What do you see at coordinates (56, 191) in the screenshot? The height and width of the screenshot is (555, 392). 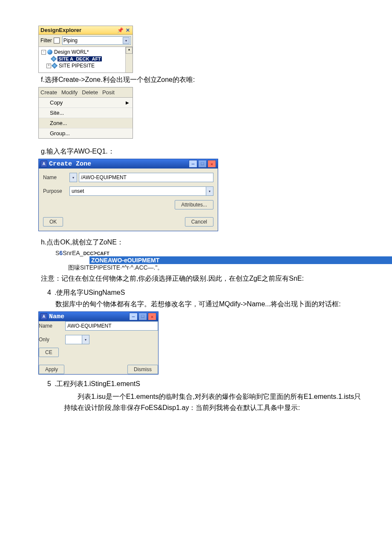 I see `purpose-label: Purpose` at bounding box center [56, 191].